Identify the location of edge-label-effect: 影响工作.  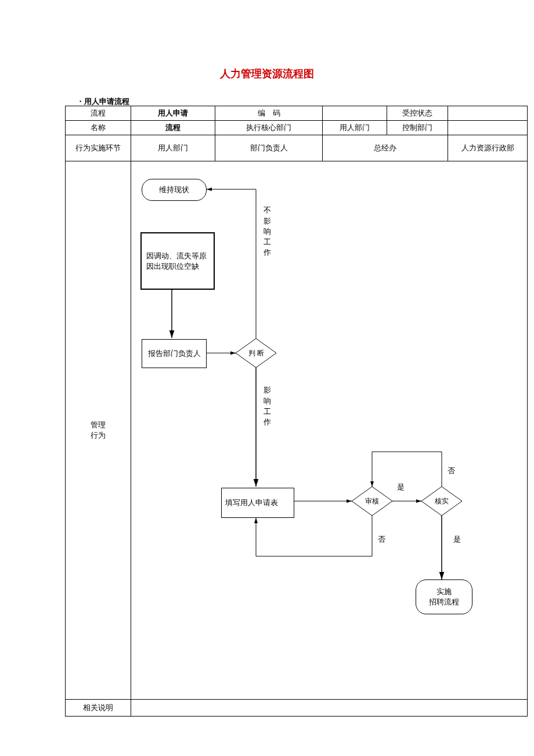
(267, 406).